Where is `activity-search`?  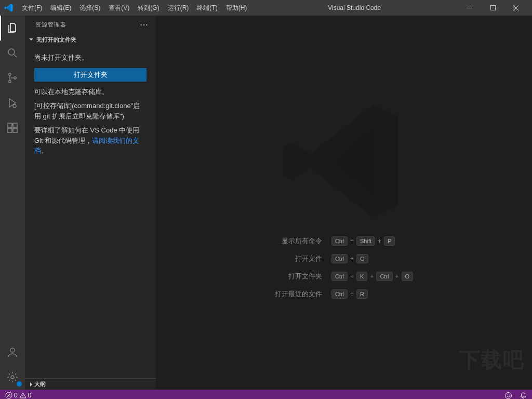
activity-search is located at coordinates (12, 53).